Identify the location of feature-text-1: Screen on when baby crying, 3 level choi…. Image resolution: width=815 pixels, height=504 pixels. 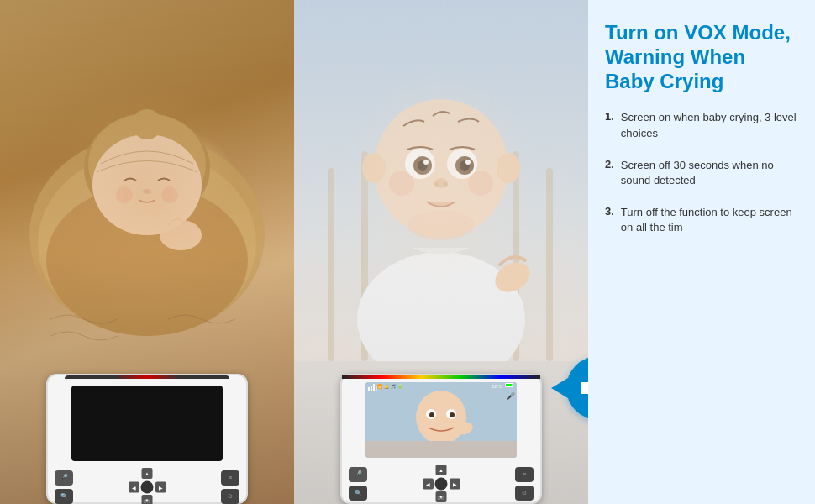
(709, 125).